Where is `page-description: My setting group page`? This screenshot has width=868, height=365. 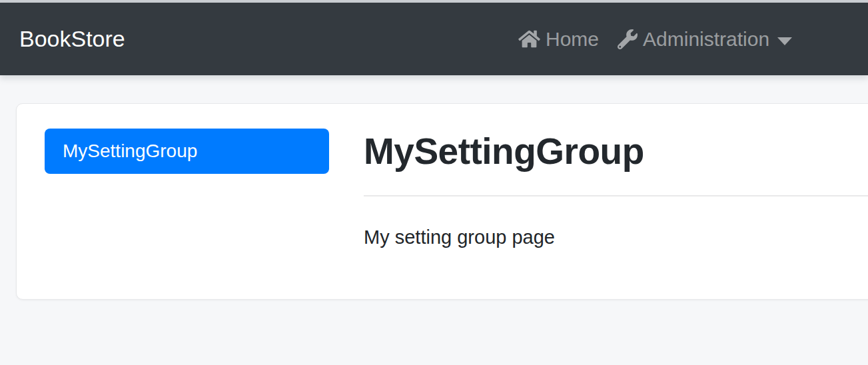
page-description: My setting group page is located at coordinates (616, 237).